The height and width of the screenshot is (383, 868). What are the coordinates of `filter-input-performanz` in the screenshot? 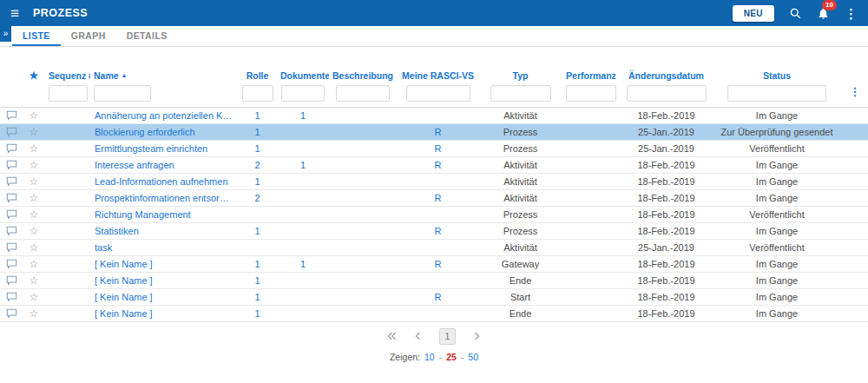 It's located at (591, 94).